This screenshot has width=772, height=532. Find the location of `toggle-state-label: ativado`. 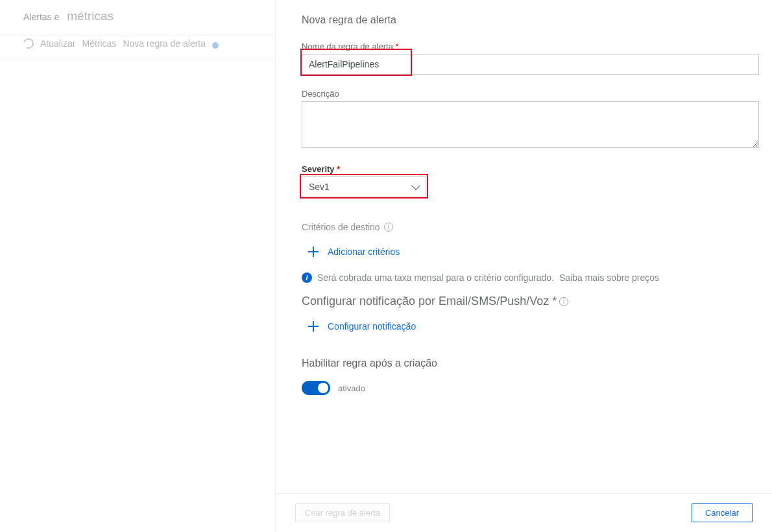

toggle-state-label: ativado is located at coordinates (352, 388).